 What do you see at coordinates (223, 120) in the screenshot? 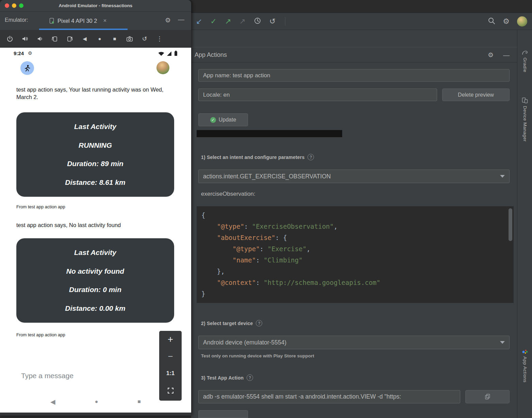
I see `update-button: ✓ Update` at bounding box center [223, 120].